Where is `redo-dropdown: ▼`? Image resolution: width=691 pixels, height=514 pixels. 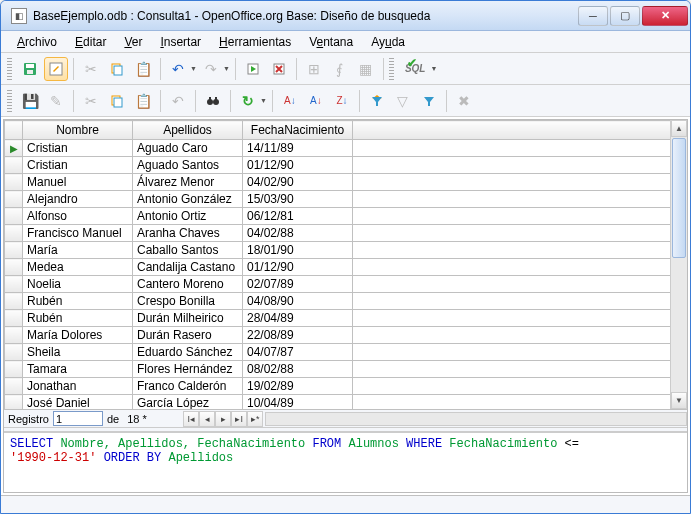
redo-dropdown: ▼ is located at coordinates (226, 68).